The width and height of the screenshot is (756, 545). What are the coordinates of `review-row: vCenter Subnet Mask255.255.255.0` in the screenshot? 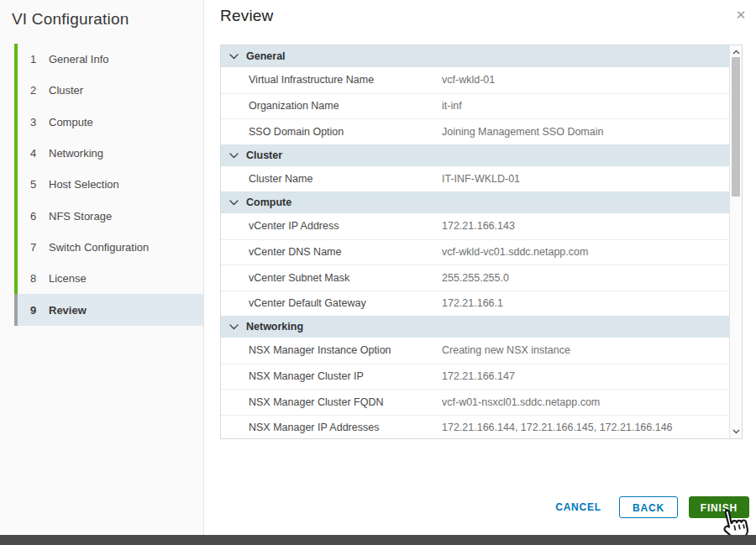 It's located at (475, 277).